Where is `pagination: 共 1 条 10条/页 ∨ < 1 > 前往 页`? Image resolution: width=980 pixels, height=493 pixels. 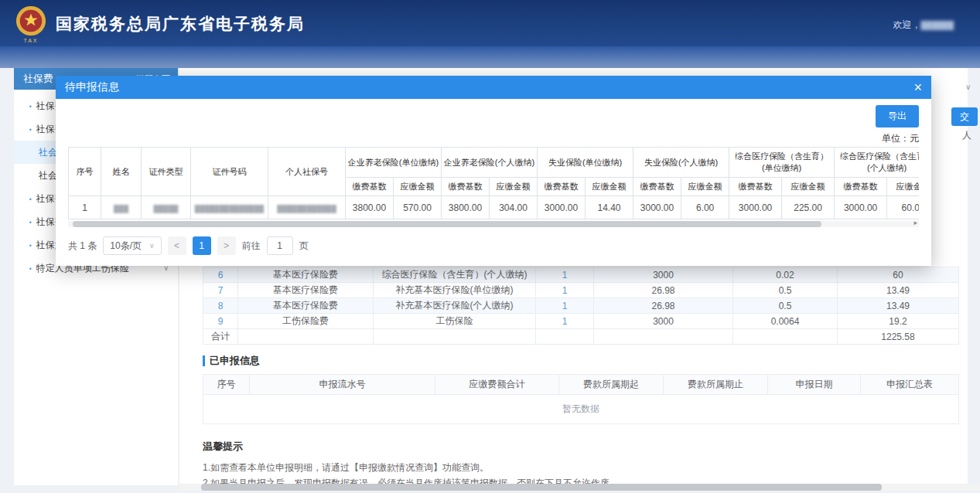
pagination: 共 1 条 10条/页 ∨ < 1 > 前往 页 is located at coordinates (493, 246).